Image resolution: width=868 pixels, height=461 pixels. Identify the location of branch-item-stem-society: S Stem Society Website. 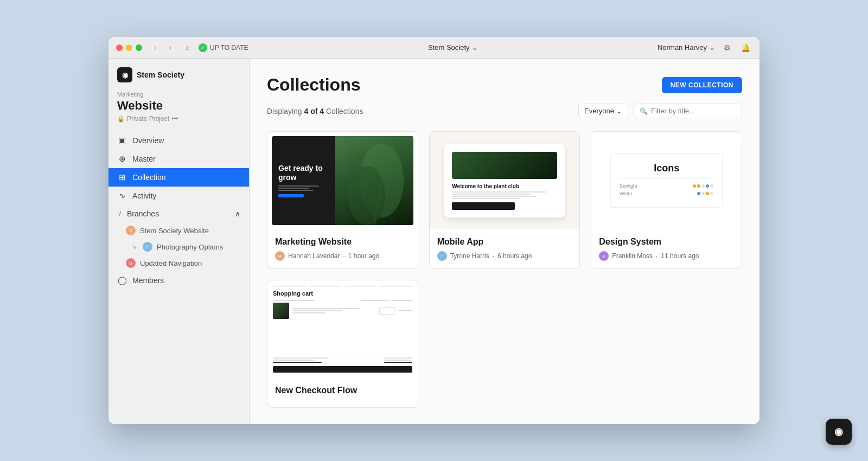
(183, 230).